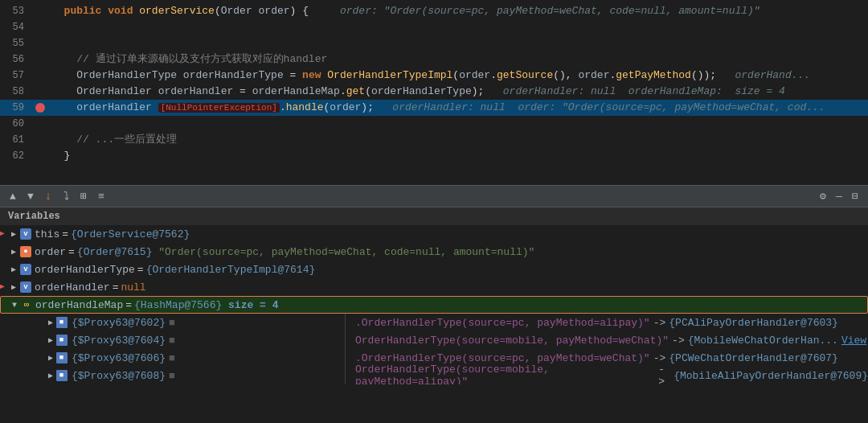 The width and height of the screenshot is (868, 423). Describe the element at coordinates (31, 196) in the screenshot. I see `step-down-icon: ▼` at that location.